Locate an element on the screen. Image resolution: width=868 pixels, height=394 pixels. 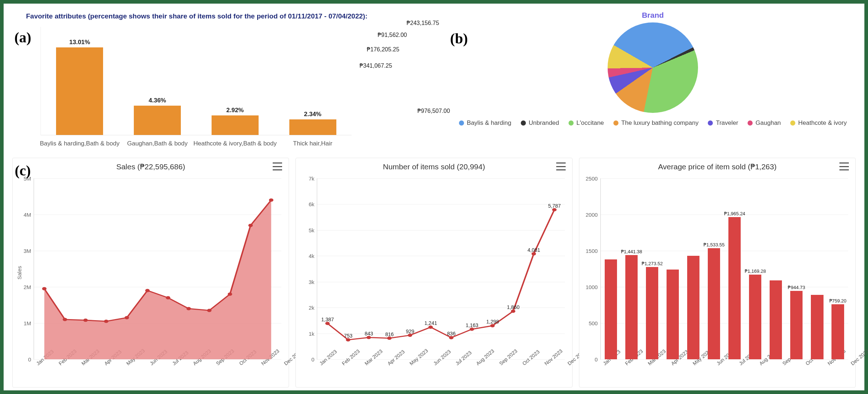
y-tick-label: 3k is located at coordinates (313, 281).